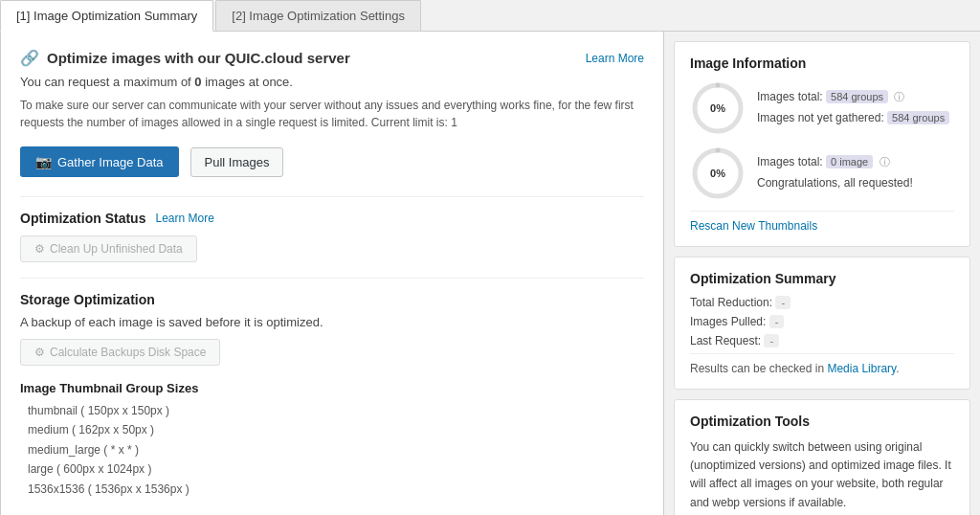 This screenshot has width=980, height=515. I want to click on tab-settings: [2] Image Optimization Settings, so click(318, 15).